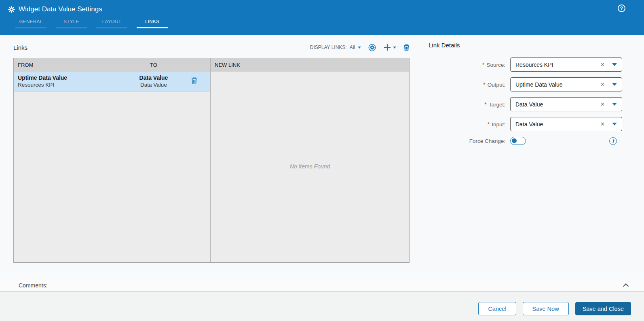 The height and width of the screenshot is (321, 644). What do you see at coordinates (566, 84) in the screenshot?
I see `output-dropdown: Uptime Data Value ✕` at bounding box center [566, 84].